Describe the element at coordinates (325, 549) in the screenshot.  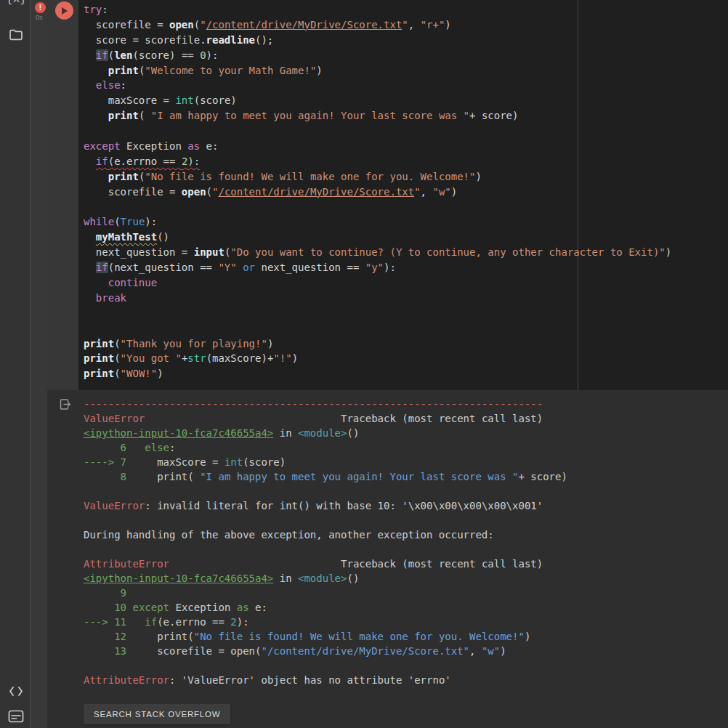
I see `output-line` at that location.